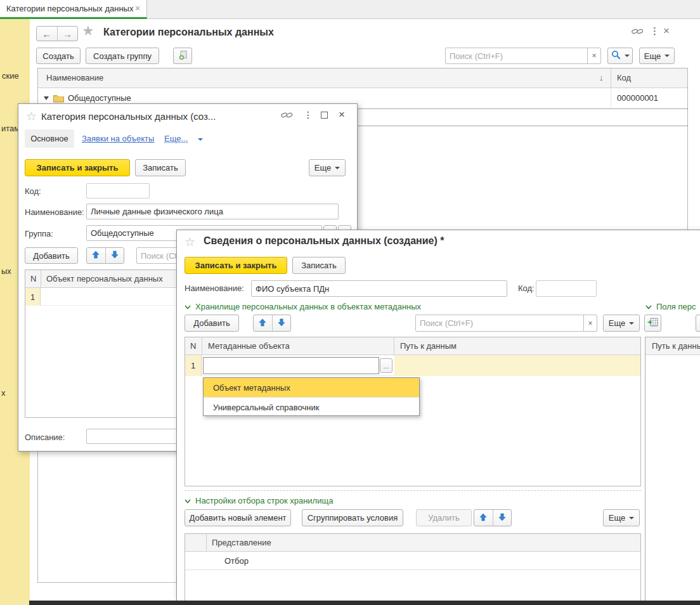 The width and height of the screenshot is (700, 605). I want to click on delete-button: Удалить, so click(444, 517).